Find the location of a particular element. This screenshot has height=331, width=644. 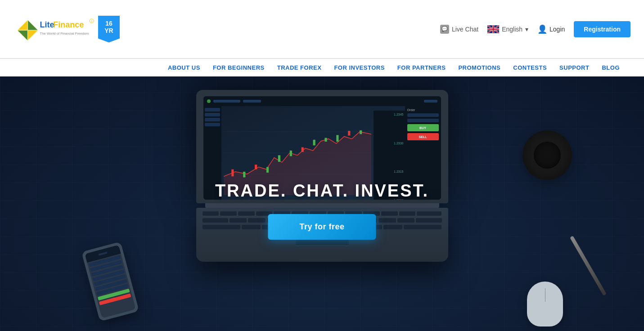

hero-title: TRADE. CHAT. INVEST. is located at coordinates (322, 191).